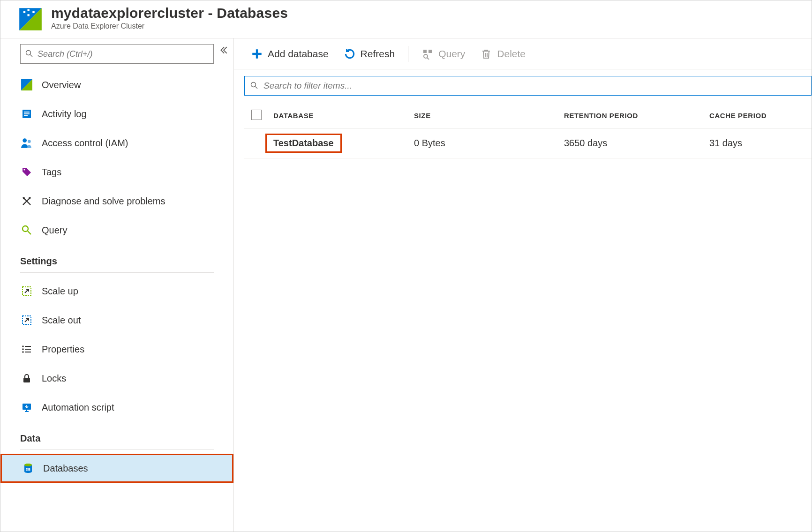  I want to click on button-label: Refresh, so click(378, 54).